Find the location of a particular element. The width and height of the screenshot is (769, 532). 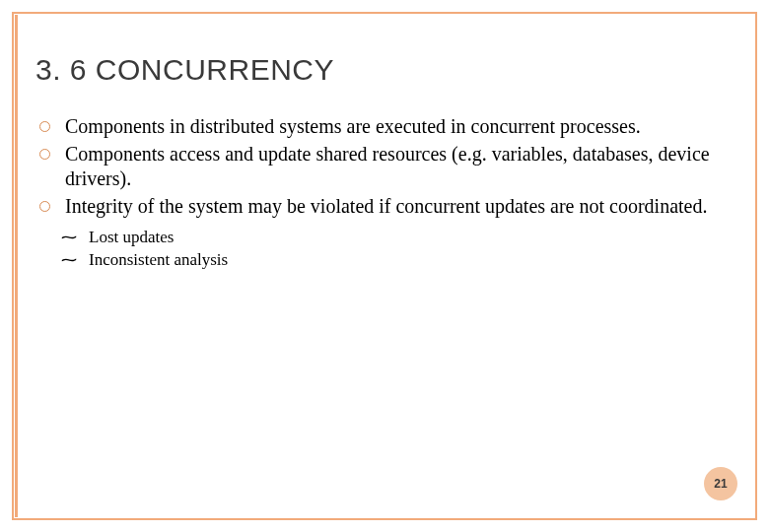

list-item: Components access and update shared reso… is located at coordinates (396, 167).